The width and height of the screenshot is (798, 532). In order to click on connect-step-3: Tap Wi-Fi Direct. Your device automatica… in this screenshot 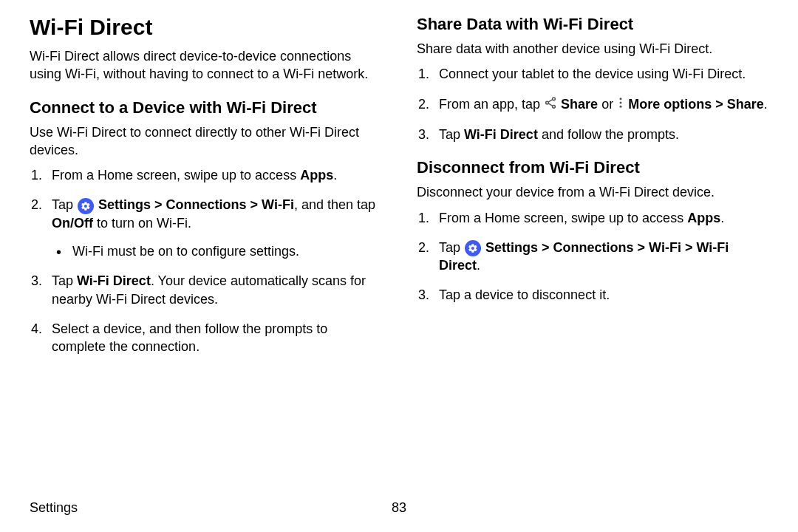, I will do `click(205, 290)`.